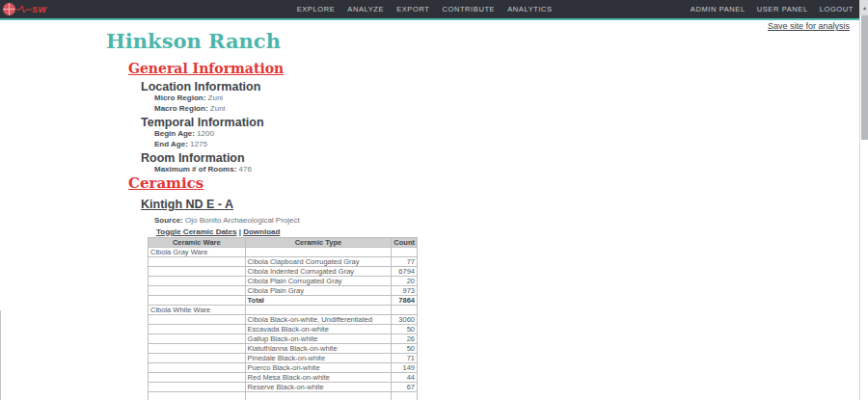  I want to click on toggle-ceramic-dates-link: Toggle Ceramic Dates, so click(197, 231).